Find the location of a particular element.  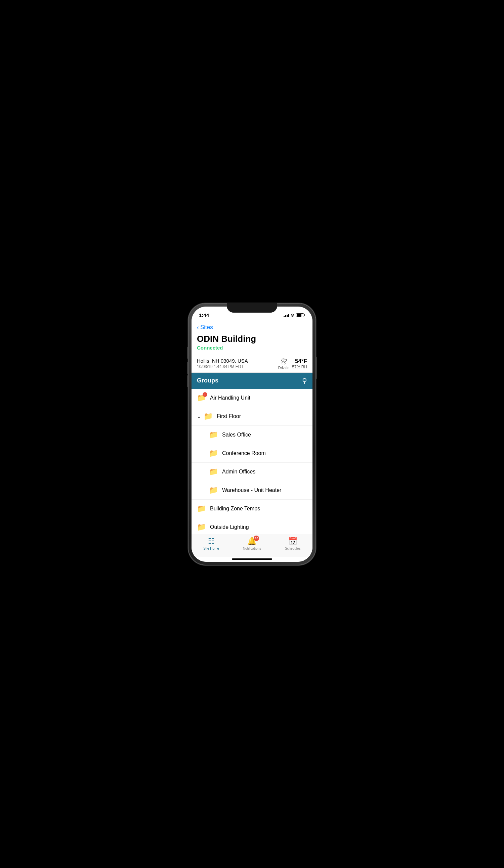

building-name: ODIN Building is located at coordinates (252, 339).